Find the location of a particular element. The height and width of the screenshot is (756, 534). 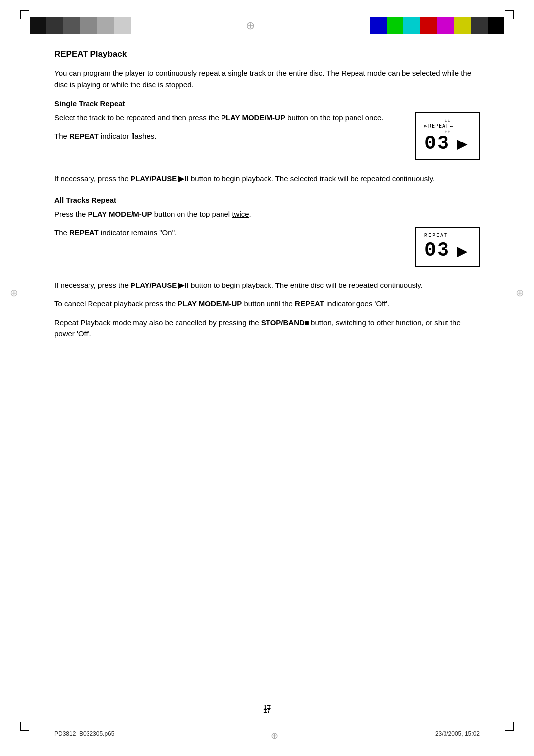

all-tracks-title: All Tracks Repeat is located at coordinates (267, 200).